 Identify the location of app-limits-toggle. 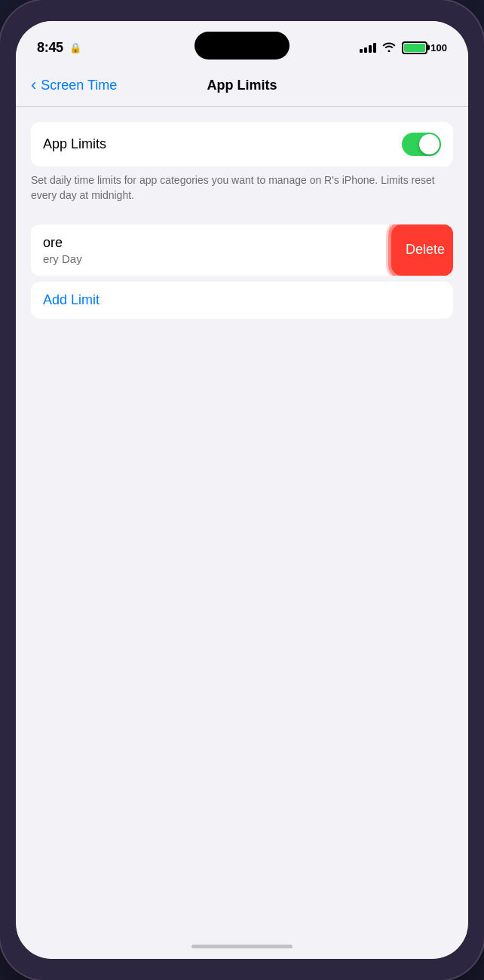
(421, 145).